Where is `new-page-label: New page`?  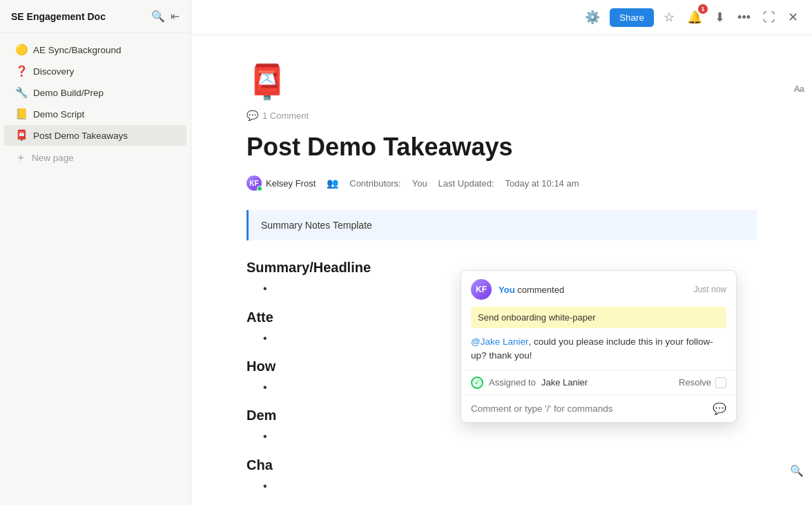 new-page-label: New page is located at coordinates (52, 158).